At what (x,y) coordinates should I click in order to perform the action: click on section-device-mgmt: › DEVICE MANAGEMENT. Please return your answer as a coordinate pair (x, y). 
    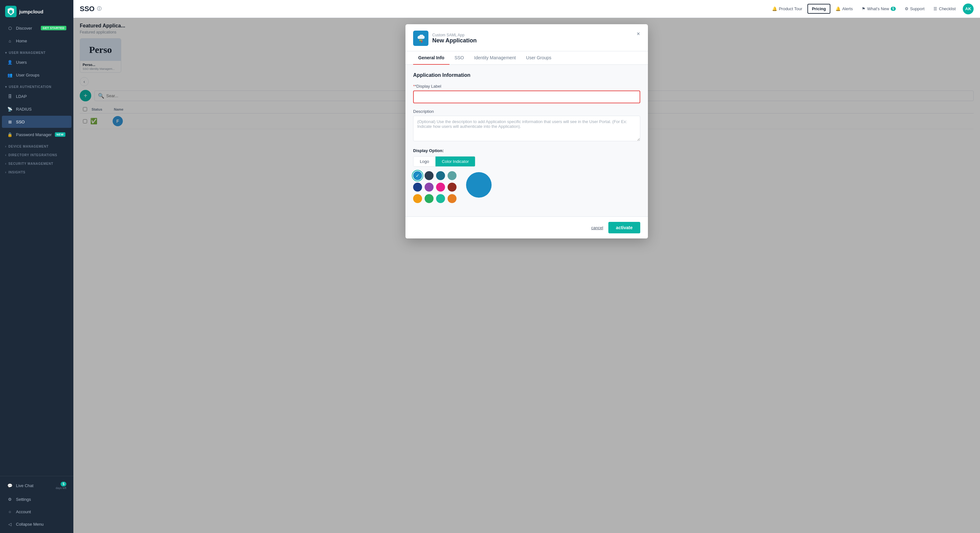
    Looking at the image, I should click on (37, 145).